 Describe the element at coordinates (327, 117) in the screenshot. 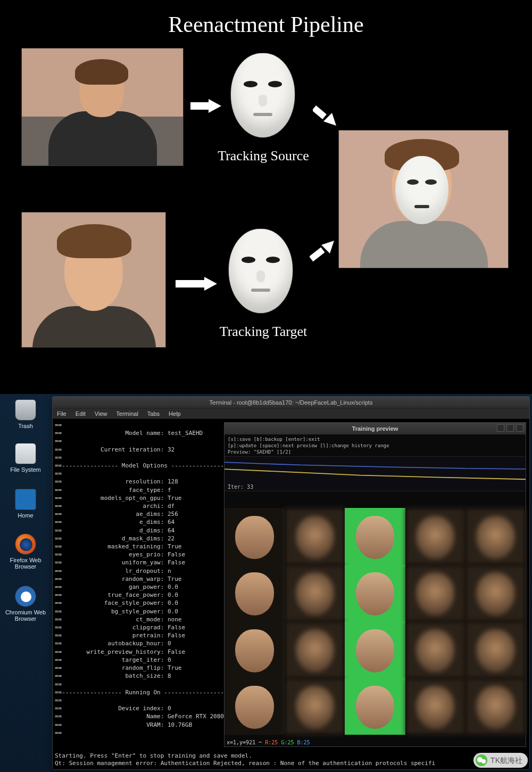

I see `arrow-down-right-icon` at that location.